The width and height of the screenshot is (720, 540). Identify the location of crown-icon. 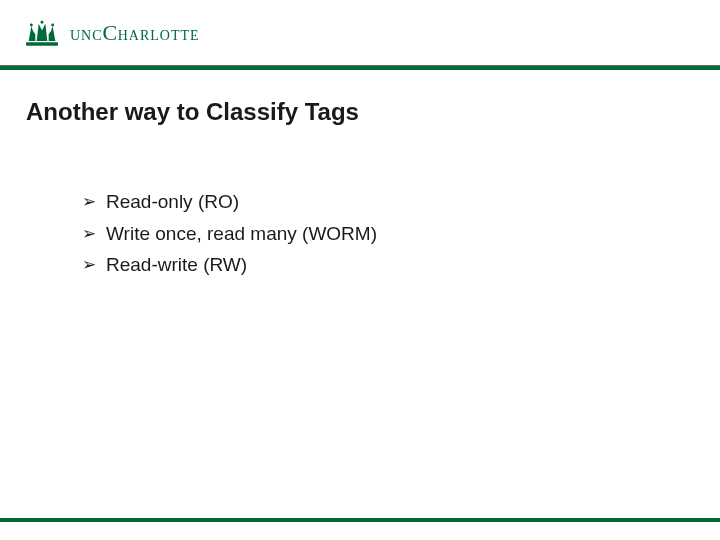
(42, 33).